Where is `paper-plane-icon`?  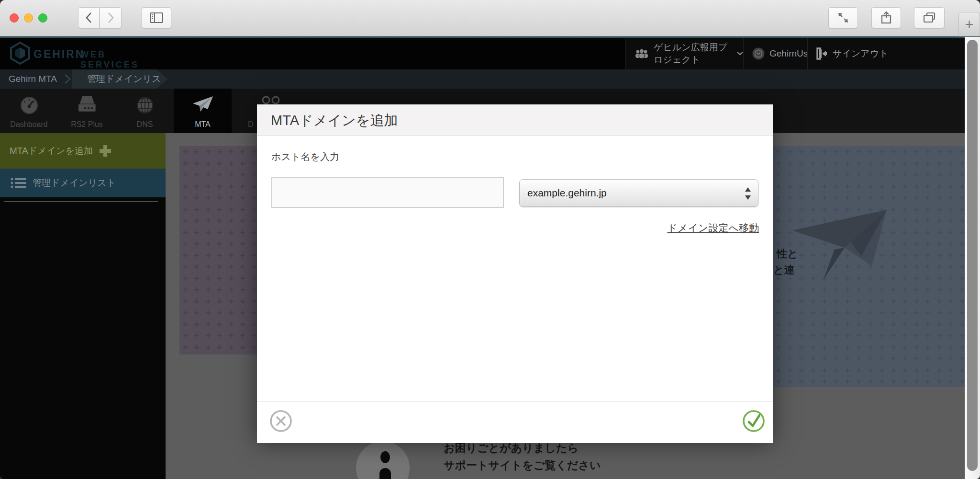 paper-plane-icon is located at coordinates (203, 104).